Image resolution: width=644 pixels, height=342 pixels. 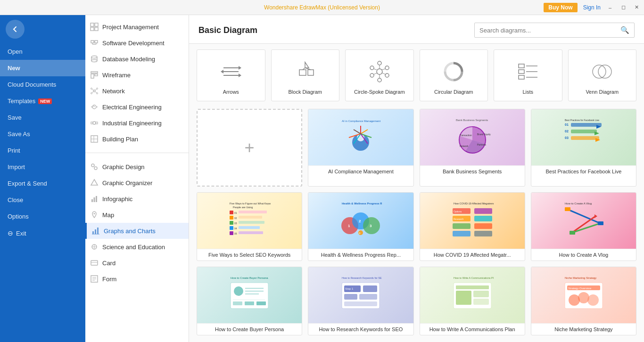 I want to click on form-icon, so click(x=94, y=279).